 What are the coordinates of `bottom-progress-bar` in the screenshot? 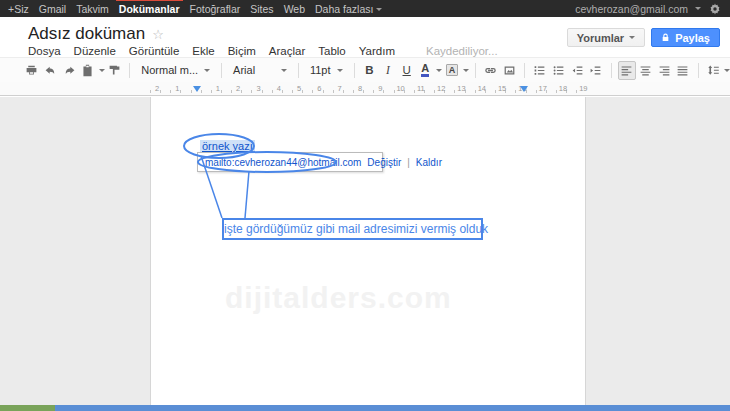 It's located at (365, 408).